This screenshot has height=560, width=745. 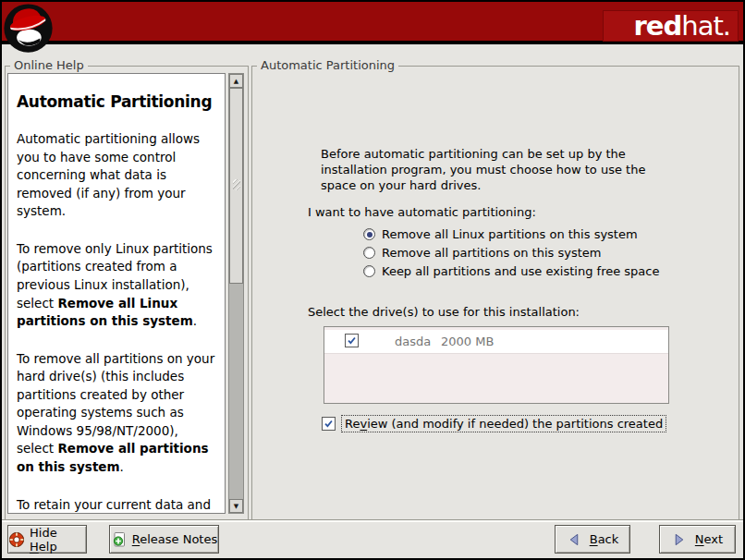 What do you see at coordinates (116, 286) in the screenshot?
I see `help-paragraph-2: To remove only Linux partitions (partiti…` at bounding box center [116, 286].